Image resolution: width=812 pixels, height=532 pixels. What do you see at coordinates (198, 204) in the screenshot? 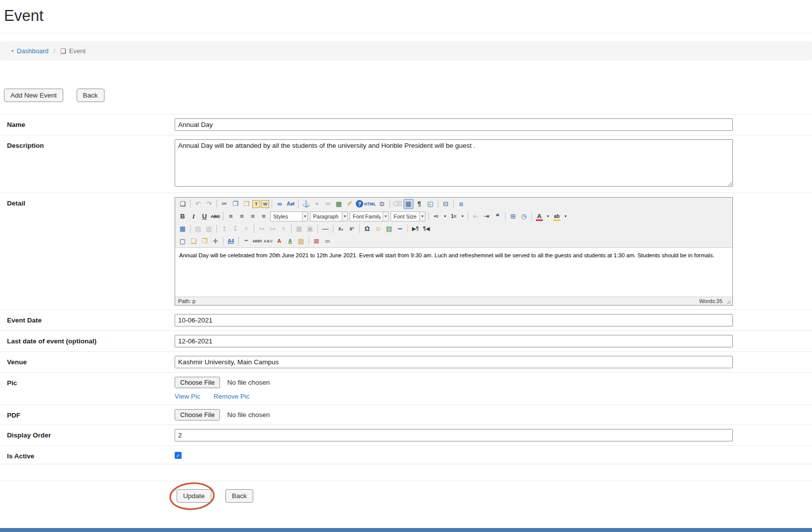
I see `undo-icon: ↶` at bounding box center [198, 204].